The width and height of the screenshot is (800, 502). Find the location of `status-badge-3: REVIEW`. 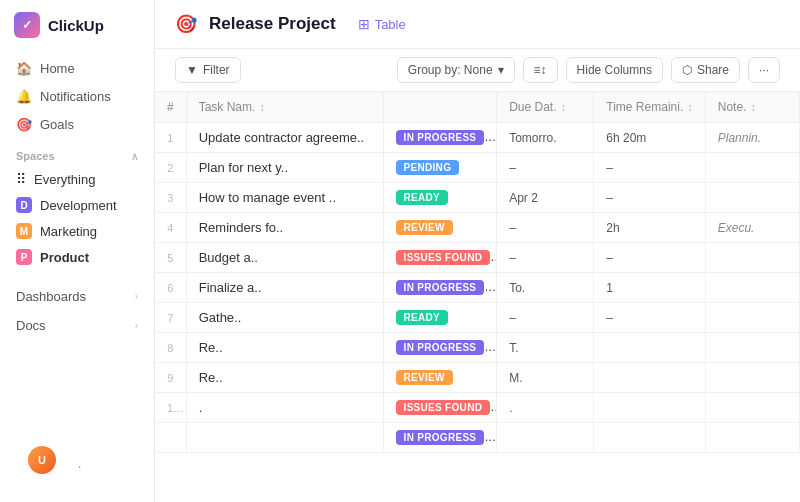

status-badge-3: REVIEW is located at coordinates (424, 228).